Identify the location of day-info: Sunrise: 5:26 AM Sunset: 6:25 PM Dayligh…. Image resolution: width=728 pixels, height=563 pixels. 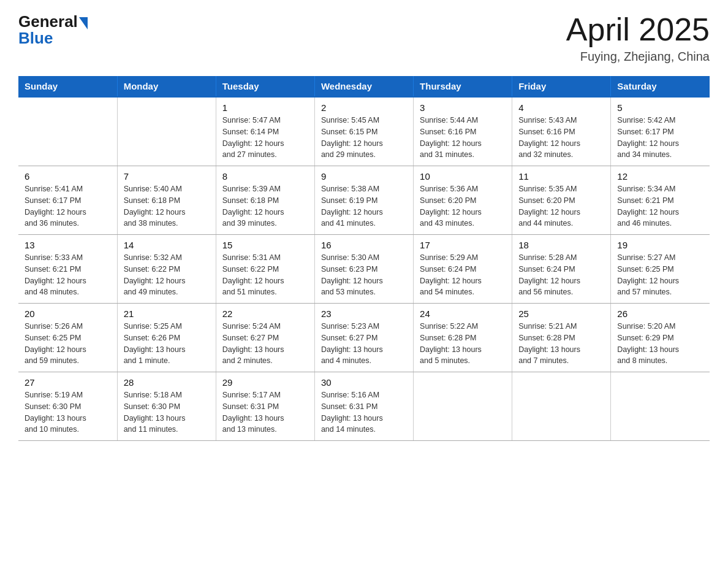
(55, 343).